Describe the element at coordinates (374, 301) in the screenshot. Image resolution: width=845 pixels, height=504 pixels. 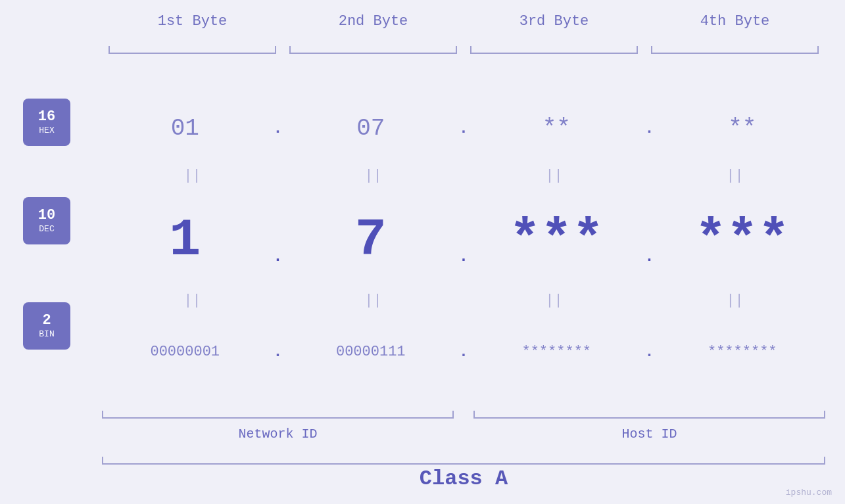
I see `equals-2-2: ||` at that location.